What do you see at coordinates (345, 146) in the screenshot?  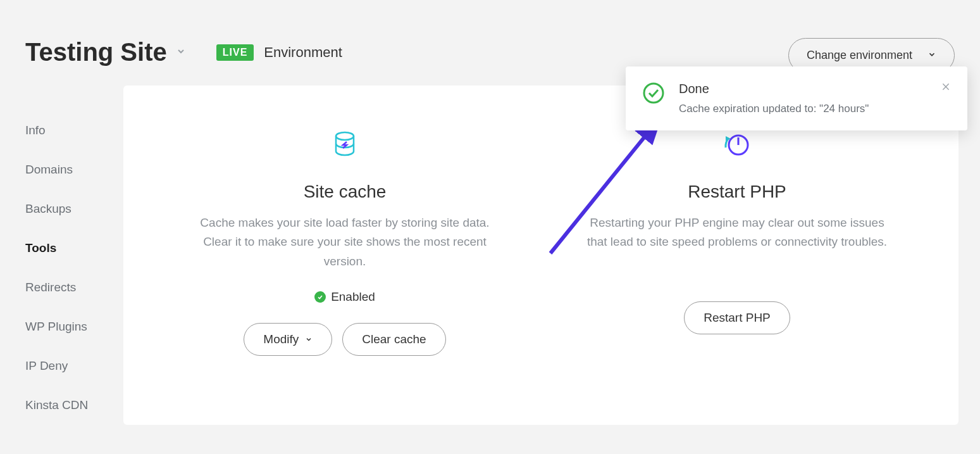 I see `cache-icon` at bounding box center [345, 146].